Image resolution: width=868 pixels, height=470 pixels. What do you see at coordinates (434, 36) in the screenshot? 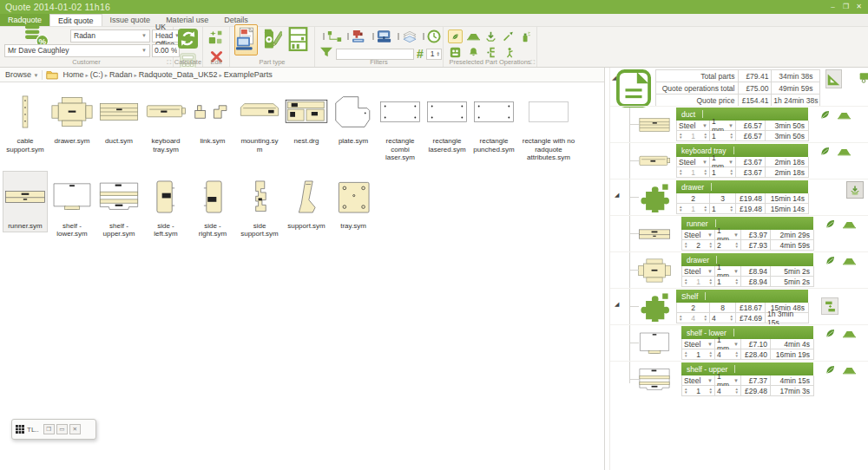
I see `recent-icon` at bounding box center [434, 36].